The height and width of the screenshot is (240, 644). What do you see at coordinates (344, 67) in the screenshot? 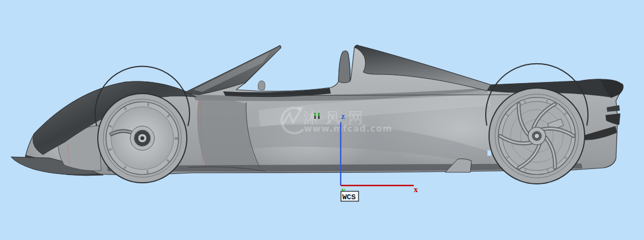
I see `roll-hoop-fin` at bounding box center [344, 67].